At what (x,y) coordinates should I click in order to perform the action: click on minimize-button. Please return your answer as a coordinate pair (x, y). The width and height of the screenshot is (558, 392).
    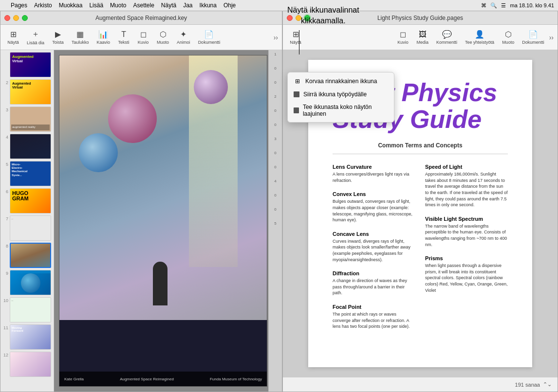
    Looking at the image, I should click on (16, 18).